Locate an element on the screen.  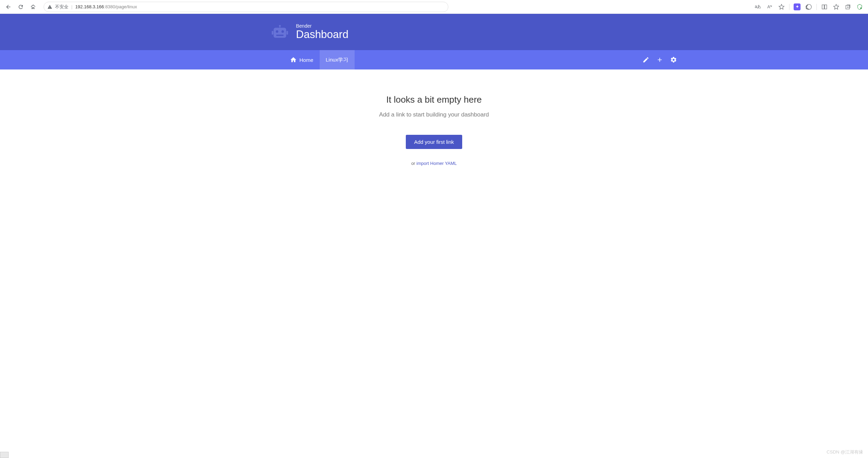
settings-button is located at coordinates (674, 60).